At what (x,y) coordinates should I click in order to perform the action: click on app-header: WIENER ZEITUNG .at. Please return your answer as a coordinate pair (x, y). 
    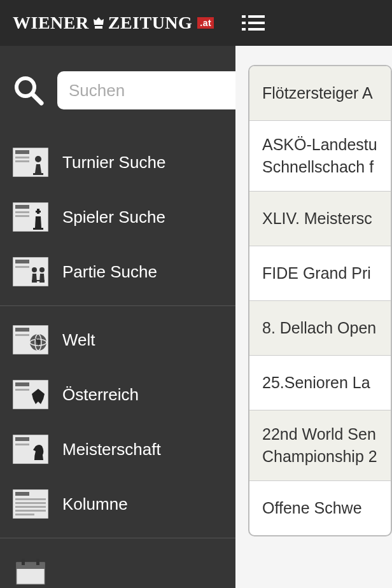
    Looking at the image, I should click on (196, 23).